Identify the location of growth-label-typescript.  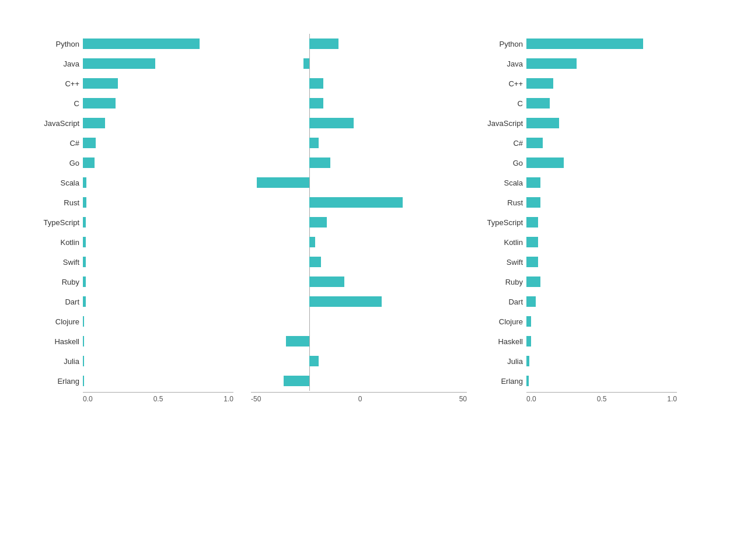
(248, 222).